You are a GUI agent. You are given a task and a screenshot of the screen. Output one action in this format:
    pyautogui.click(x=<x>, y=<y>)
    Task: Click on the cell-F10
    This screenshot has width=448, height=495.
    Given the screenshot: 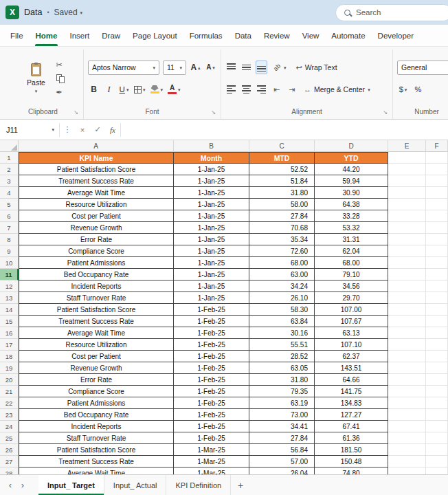 What is the action you would take?
    pyautogui.click(x=437, y=263)
    